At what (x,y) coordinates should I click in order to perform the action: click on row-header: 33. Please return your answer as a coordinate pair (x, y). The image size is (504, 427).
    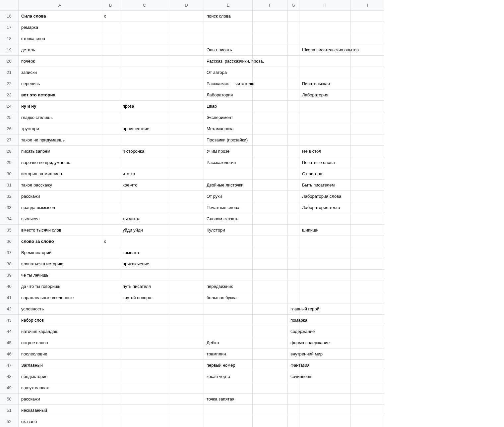
    Looking at the image, I should click on (9, 208).